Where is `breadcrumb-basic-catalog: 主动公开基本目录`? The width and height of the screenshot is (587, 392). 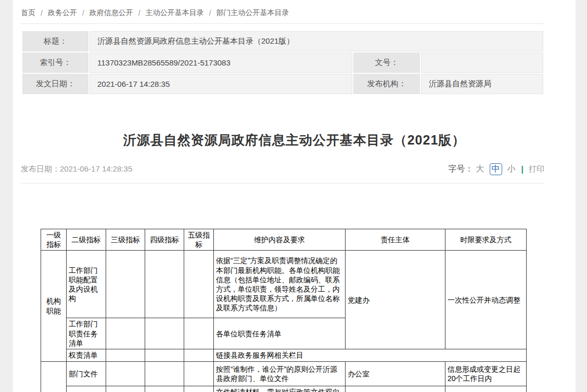 breadcrumb-basic-catalog: 主动公开基本目录 is located at coordinates (175, 13).